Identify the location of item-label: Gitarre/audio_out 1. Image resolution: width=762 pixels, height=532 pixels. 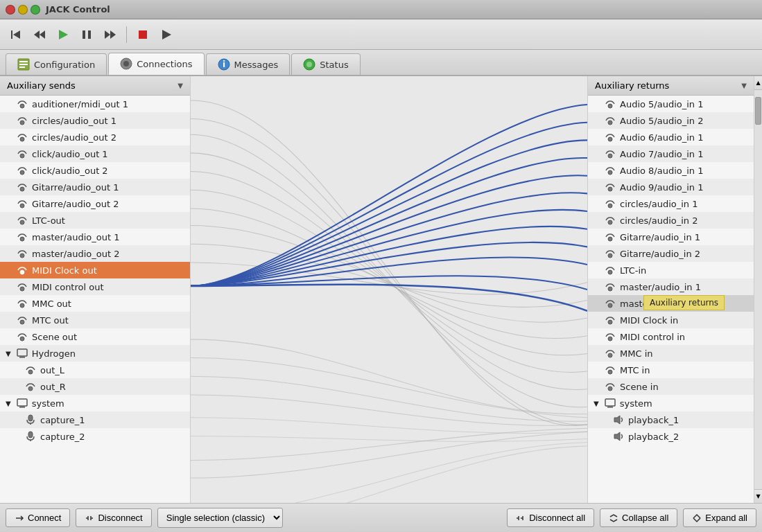
(76, 187).